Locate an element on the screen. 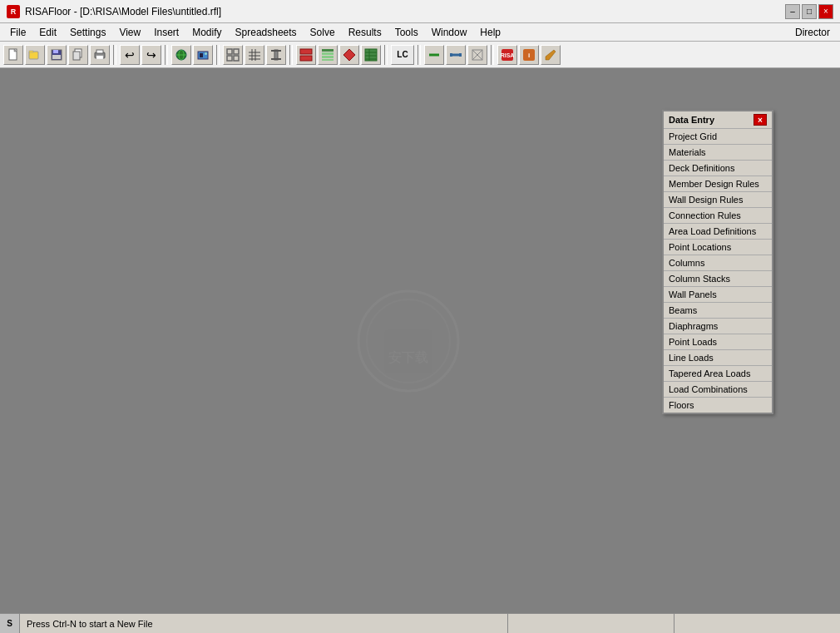 This screenshot has width=840, height=633. panel-item-member-design-rules: Member Design Rules is located at coordinates (718, 185).